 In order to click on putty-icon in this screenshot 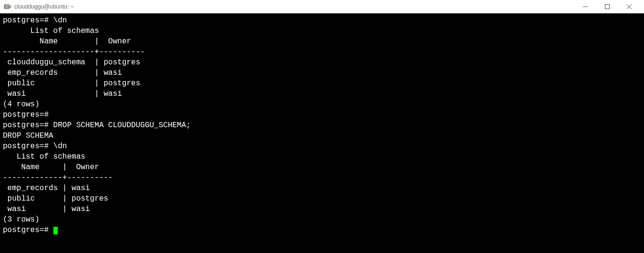, I will do `click(8, 7)`.